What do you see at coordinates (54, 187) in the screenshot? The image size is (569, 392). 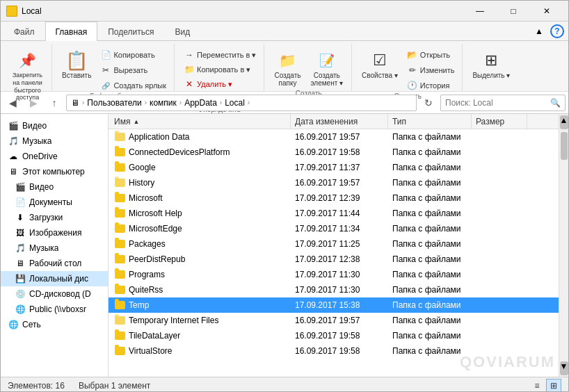 I see `sidebar-item-video: 🎬 Видео` at bounding box center [54, 187].